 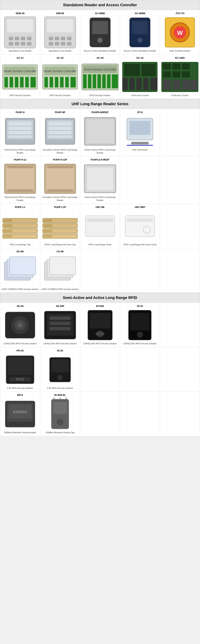 I want to click on product-cell-PR-2S: PR-2S RFID 2.4G RFID Security Solution, so click(x=20, y=370).